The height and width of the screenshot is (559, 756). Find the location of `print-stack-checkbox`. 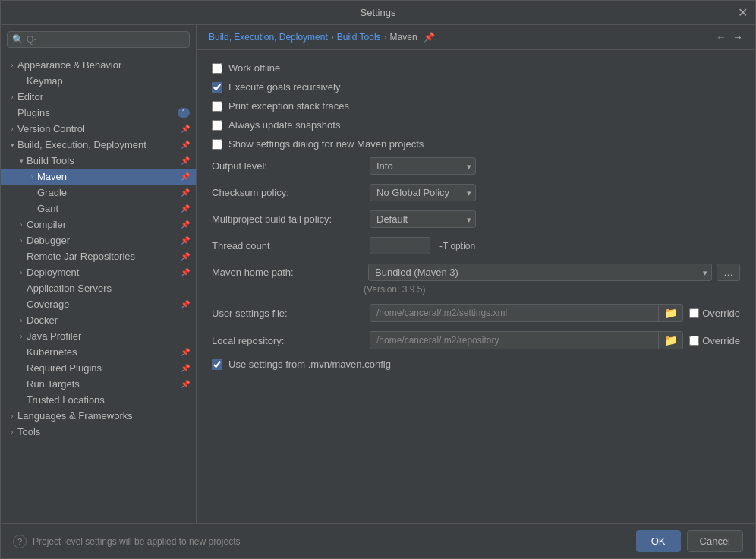

print-stack-checkbox is located at coordinates (217, 106).